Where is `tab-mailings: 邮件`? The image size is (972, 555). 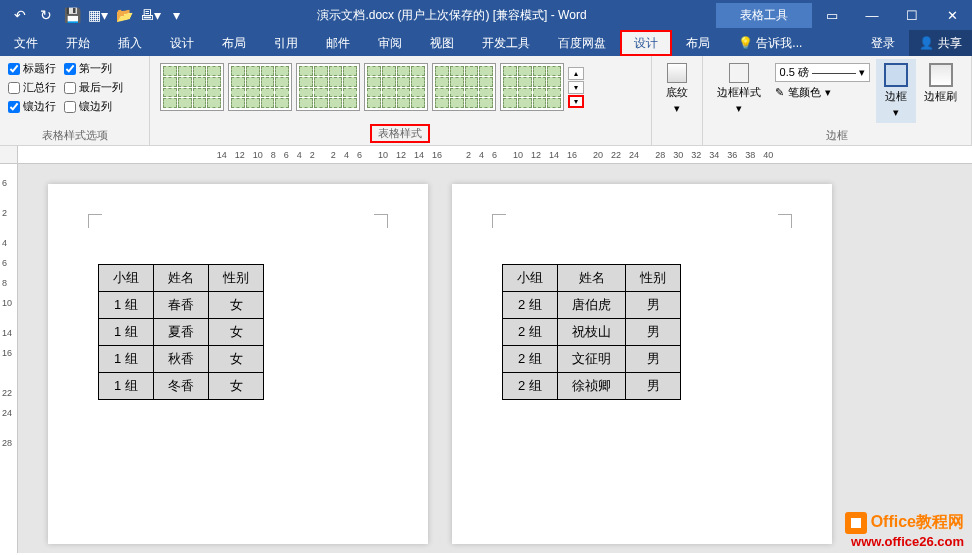 tab-mailings: 邮件 is located at coordinates (338, 43).